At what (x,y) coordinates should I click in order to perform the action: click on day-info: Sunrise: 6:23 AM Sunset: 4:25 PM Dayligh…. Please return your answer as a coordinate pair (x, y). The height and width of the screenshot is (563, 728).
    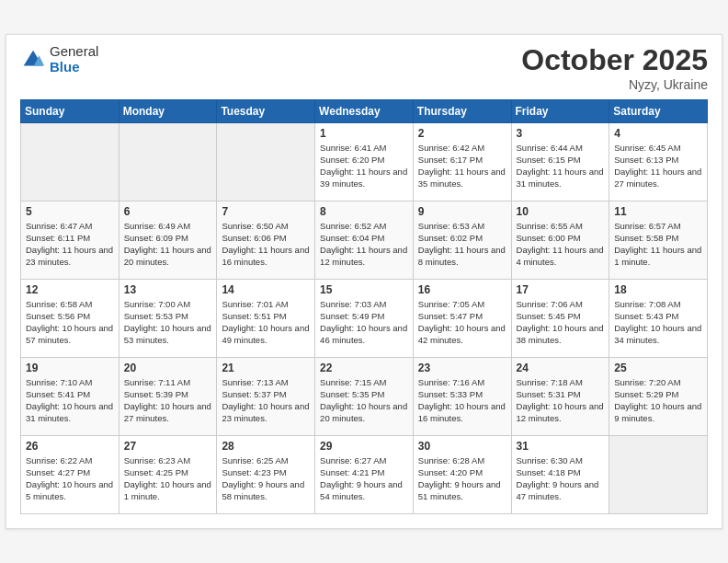
    Looking at the image, I should click on (168, 478).